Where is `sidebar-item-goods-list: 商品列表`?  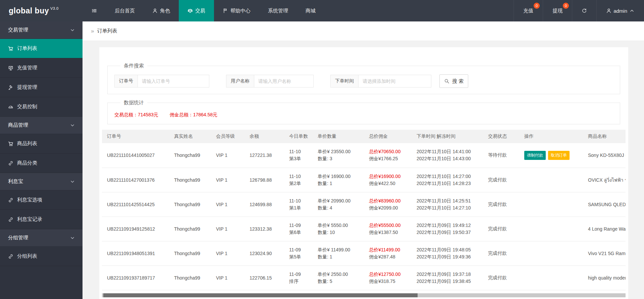 sidebar-item-goods-list: 商品列表 is located at coordinates (41, 144).